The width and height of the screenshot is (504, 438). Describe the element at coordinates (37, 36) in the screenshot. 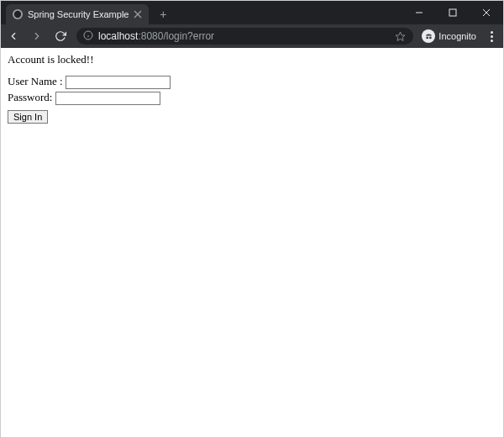

I see `forward-button` at that location.